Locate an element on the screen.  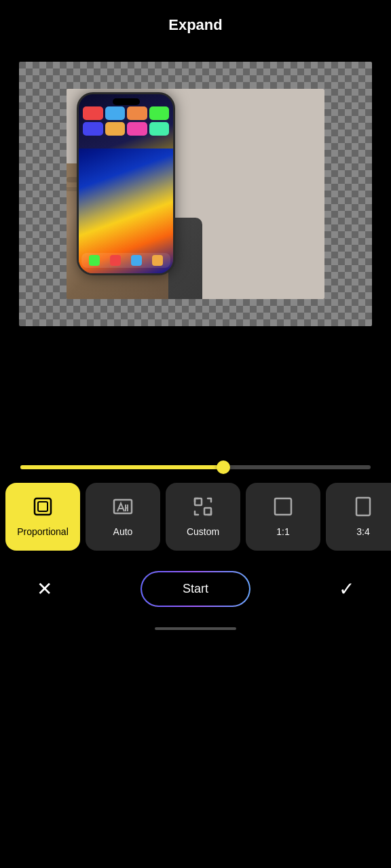
slider-section is located at coordinates (196, 467).